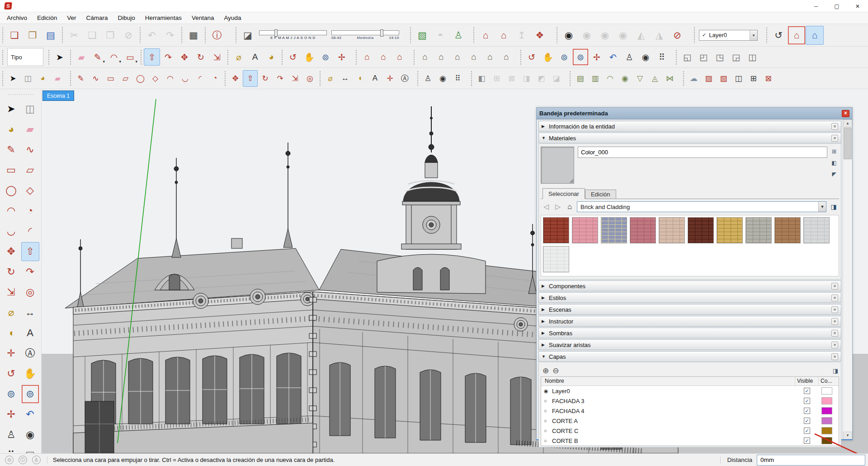 This screenshot has height=466, width=868. I want to click on three-point-arc-icon: ◜, so click(200, 79).